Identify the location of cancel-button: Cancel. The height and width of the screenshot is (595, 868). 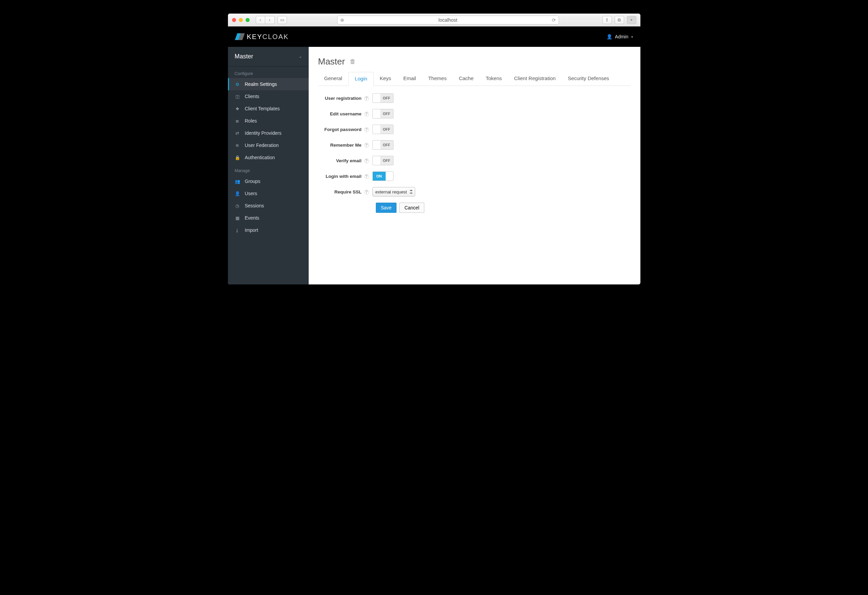
(412, 208).